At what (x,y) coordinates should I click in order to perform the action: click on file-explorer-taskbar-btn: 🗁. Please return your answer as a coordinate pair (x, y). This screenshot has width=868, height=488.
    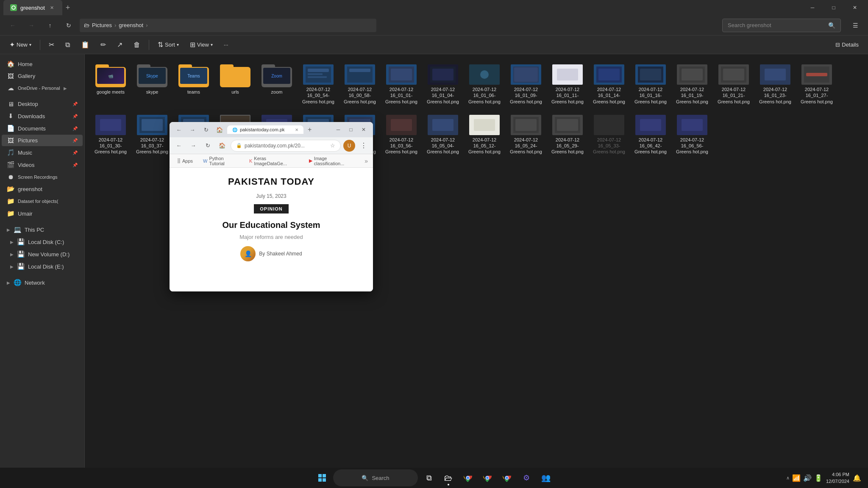
    Looking at the image, I should click on (448, 478).